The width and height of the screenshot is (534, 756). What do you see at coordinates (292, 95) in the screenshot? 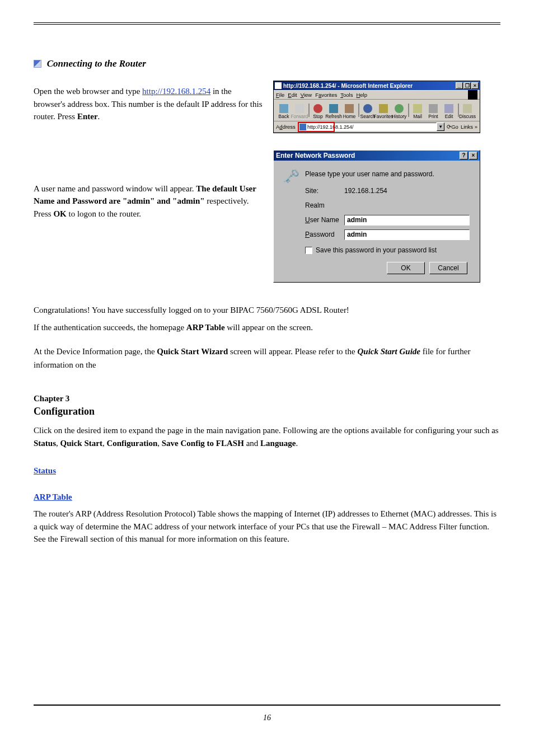
I see `menu-edit: Edit` at bounding box center [292, 95].